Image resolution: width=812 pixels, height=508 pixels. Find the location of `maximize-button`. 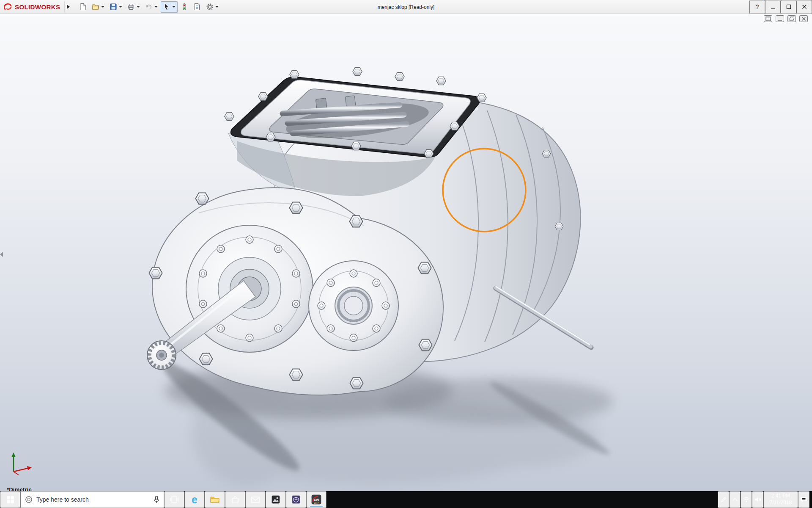

maximize-button is located at coordinates (788, 7).